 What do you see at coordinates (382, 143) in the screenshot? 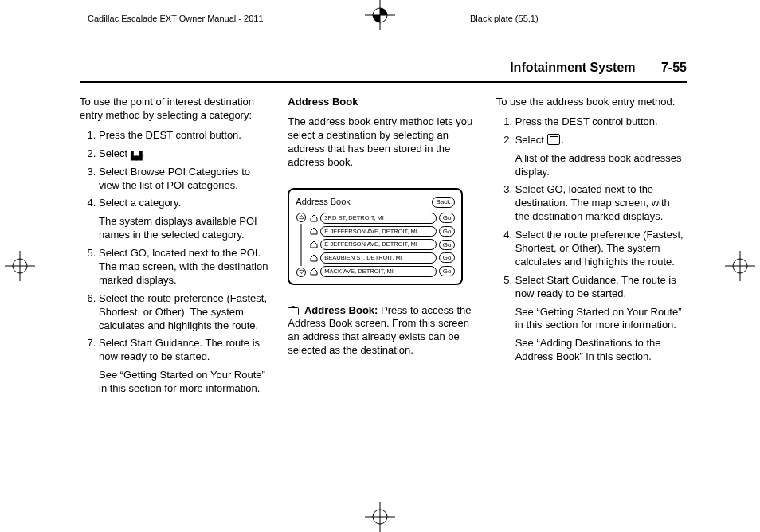
I see `col2-p1: The address book entry method lets you s…` at bounding box center [382, 143].